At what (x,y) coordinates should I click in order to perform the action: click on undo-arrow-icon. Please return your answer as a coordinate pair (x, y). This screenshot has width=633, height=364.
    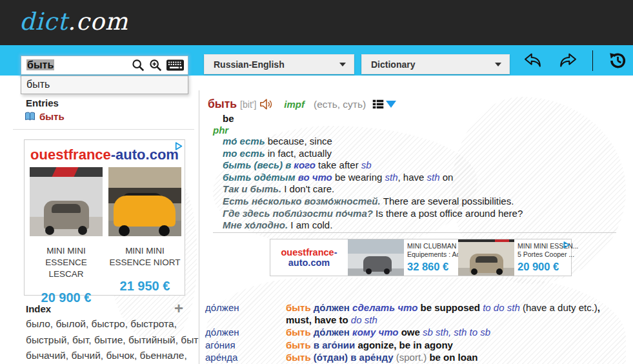
    Looking at the image, I should click on (533, 61).